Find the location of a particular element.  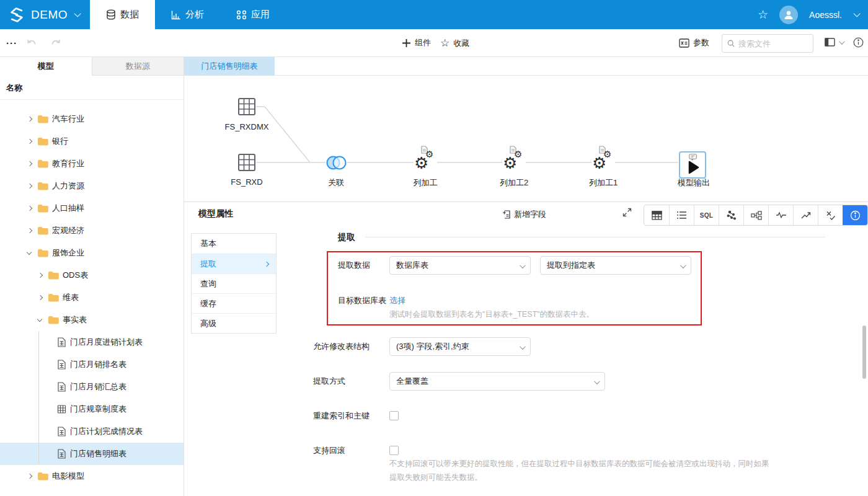

undo-button is located at coordinates (32, 43).